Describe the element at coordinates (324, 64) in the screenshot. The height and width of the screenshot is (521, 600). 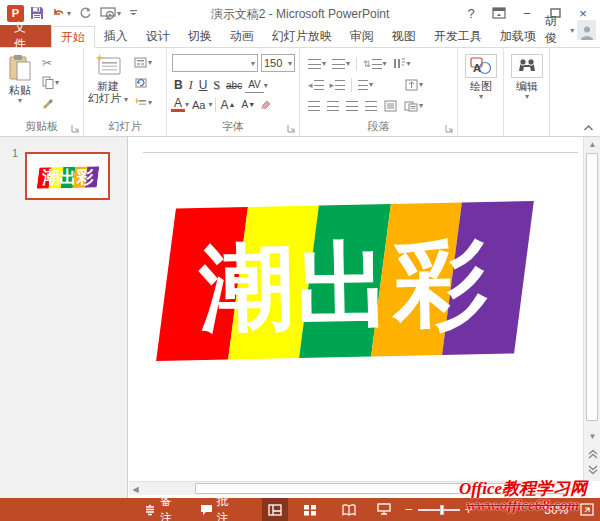
I see `bullets-dropdown-arrow: ▾` at that location.